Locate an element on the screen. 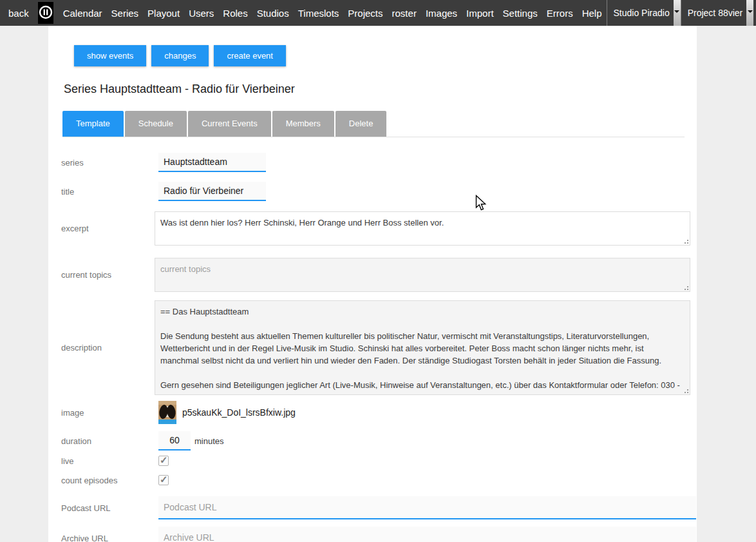 The width and height of the screenshot is (756, 542). nav-item-calendar: Calendar is located at coordinates (82, 13).